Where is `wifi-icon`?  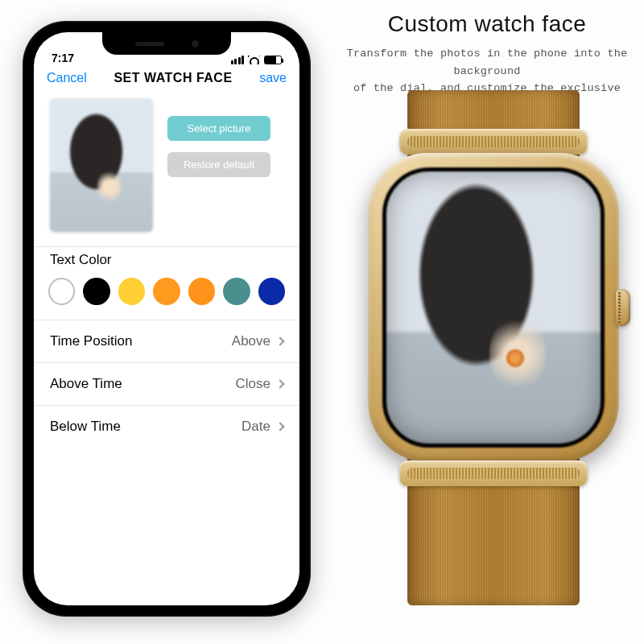
wifi-icon is located at coordinates (254, 60).